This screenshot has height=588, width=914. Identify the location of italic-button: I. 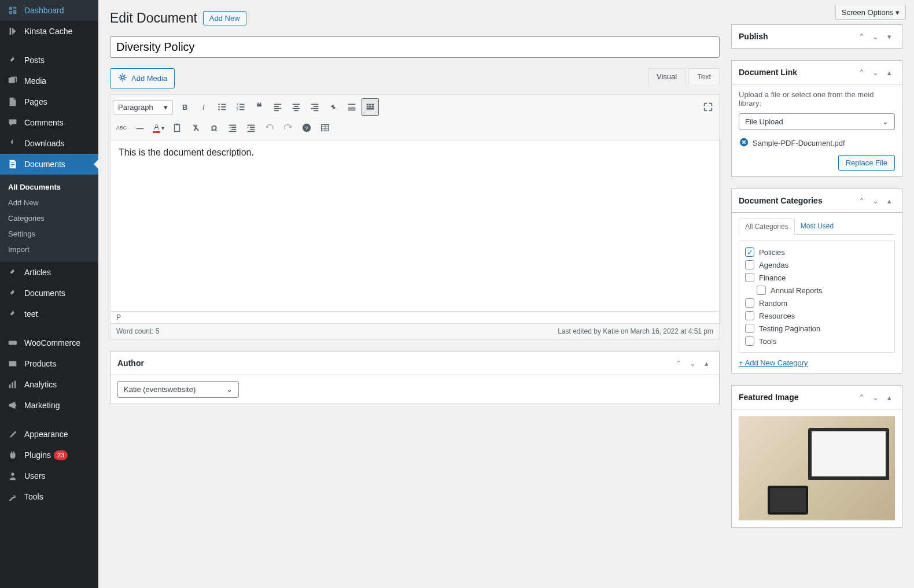
(204, 107).